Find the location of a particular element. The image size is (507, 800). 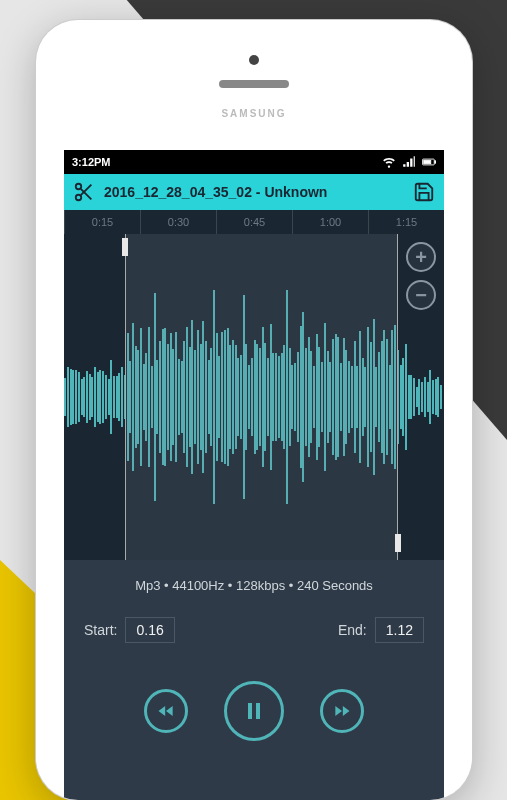

time-tick: 1:00 is located at coordinates (330, 222).